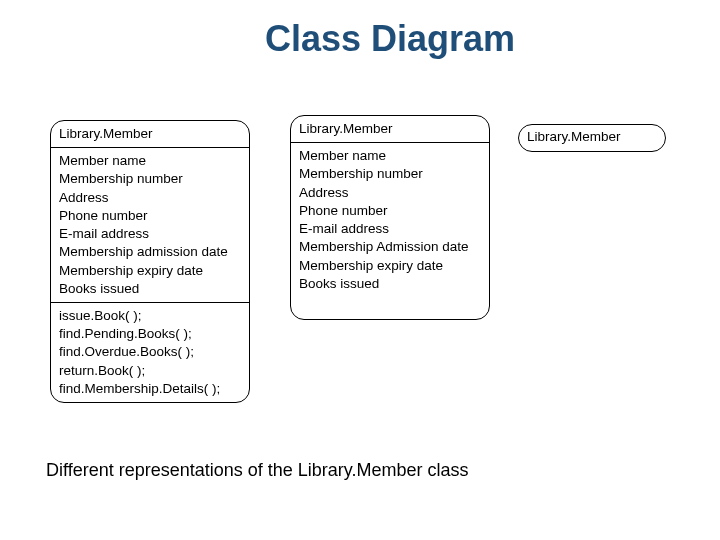  Describe the element at coordinates (390, 247) in the screenshot. I see `attribute: Membership Admission date` at that location.